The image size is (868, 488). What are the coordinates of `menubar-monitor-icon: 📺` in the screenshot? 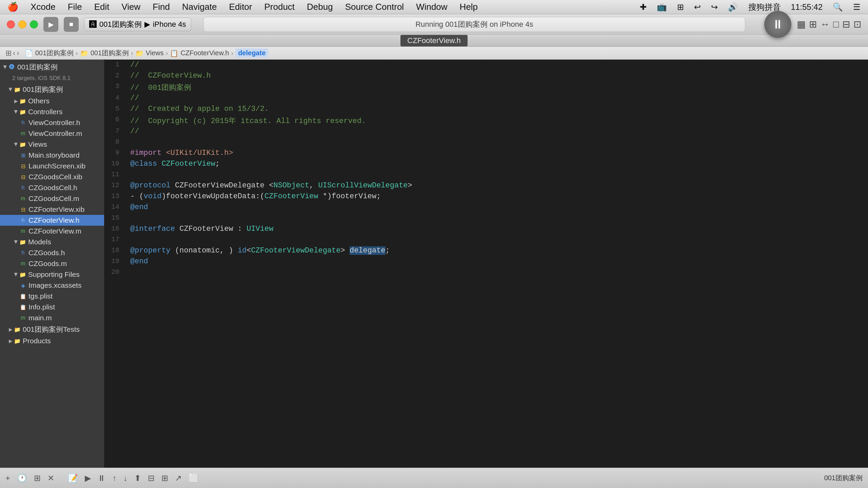 It's located at (662, 7).